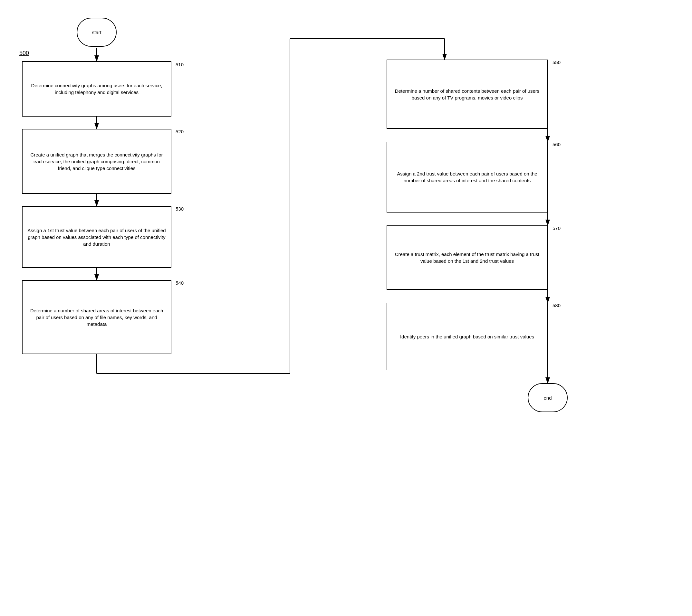  Describe the element at coordinates (557, 305) in the screenshot. I see `label-580: 580` at that location.